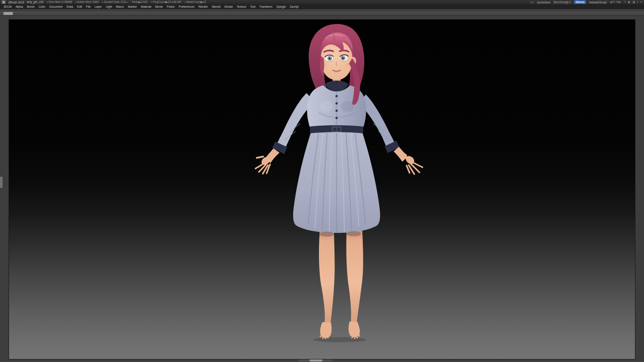 The height and width of the screenshot is (362, 644). Describe the element at coordinates (59, 2) in the screenshot. I see `titlebar-stat--free-mem-0-98858: • Free Mem 0.98858` at that location.